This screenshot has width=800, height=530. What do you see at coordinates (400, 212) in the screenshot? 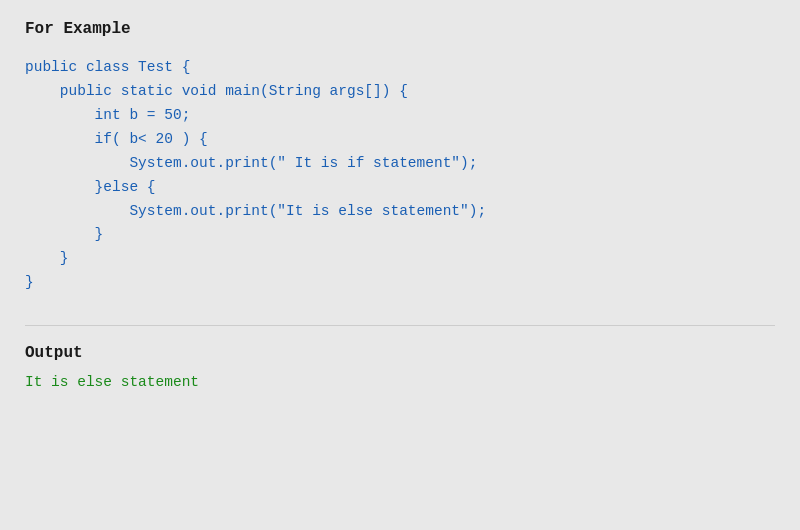
I see `code-line-8: System.out.print("It is else statement")…` at bounding box center [400, 212].